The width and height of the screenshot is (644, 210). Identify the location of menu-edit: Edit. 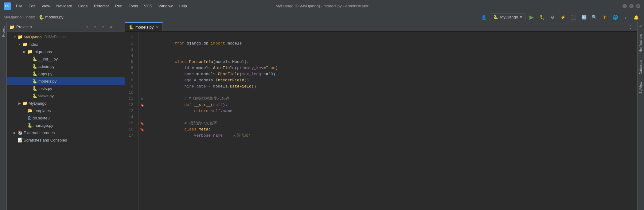
(32, 6).